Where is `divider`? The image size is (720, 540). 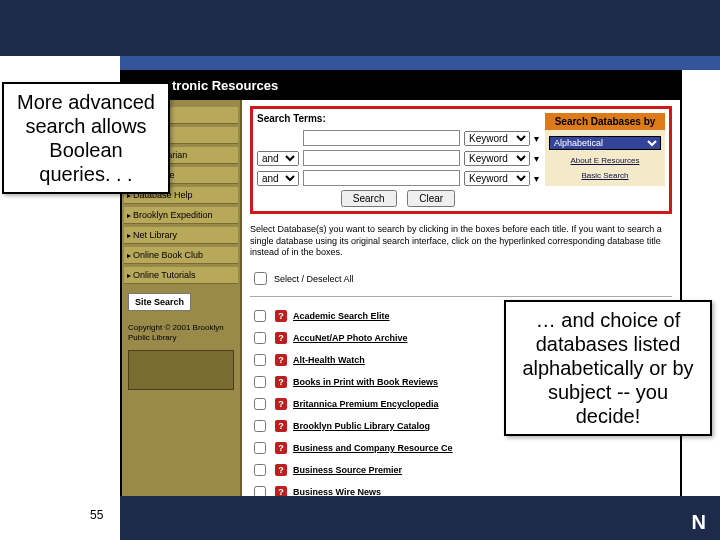 divider is located at coordinates (461, 296).